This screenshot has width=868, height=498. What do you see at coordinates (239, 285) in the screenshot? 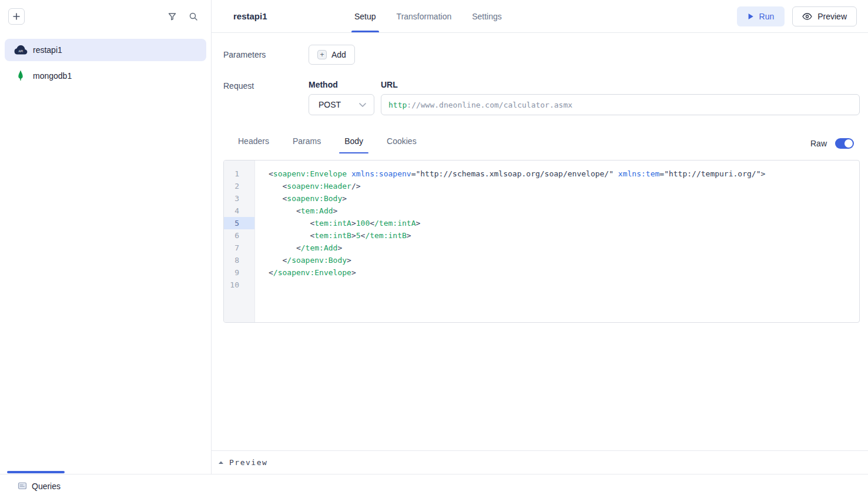
I see `line-number: 10` at bounding box center [239, 285].